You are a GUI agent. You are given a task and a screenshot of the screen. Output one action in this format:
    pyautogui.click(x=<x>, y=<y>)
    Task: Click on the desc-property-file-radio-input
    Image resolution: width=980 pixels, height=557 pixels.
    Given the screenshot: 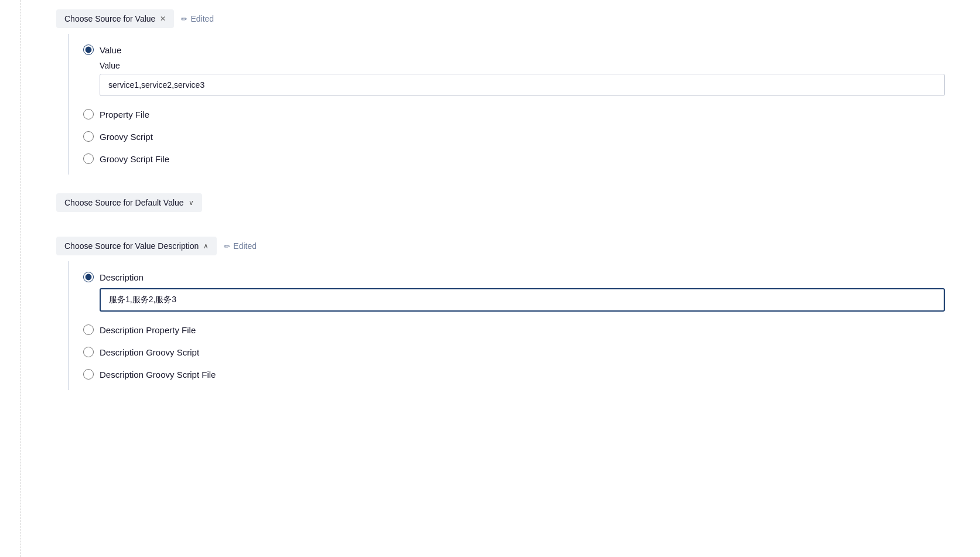 What is the action you would take?
    pyautogui.click(x=88, y=330)
    